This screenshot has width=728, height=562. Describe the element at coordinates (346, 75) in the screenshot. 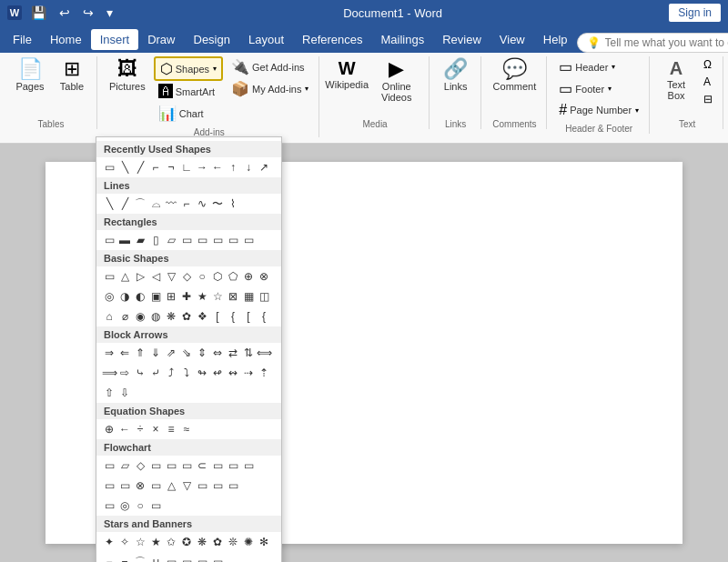

I see `wikipedia-button: W Wikipedia` at that location.